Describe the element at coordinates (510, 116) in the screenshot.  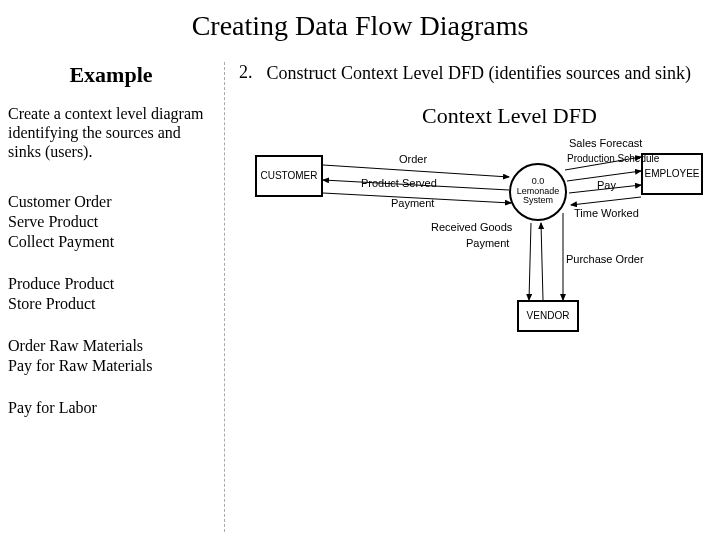
I see `context-dfd-title: Context Level DFD` at that location.